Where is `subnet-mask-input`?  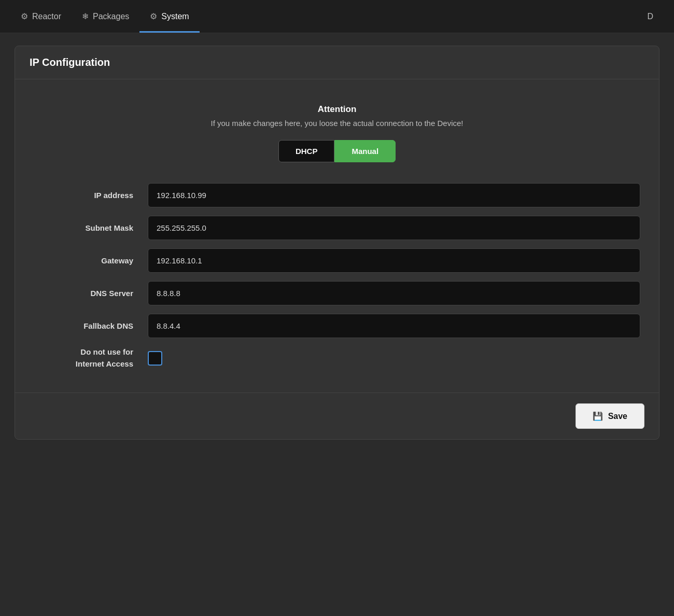
subnet-mask-input is located at coordinates (394, 228).